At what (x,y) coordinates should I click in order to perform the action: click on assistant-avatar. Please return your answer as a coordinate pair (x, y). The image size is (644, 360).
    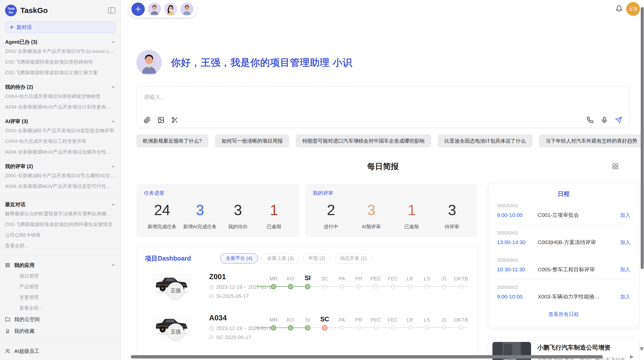
    Looking at the image, I should click on (149, 63).